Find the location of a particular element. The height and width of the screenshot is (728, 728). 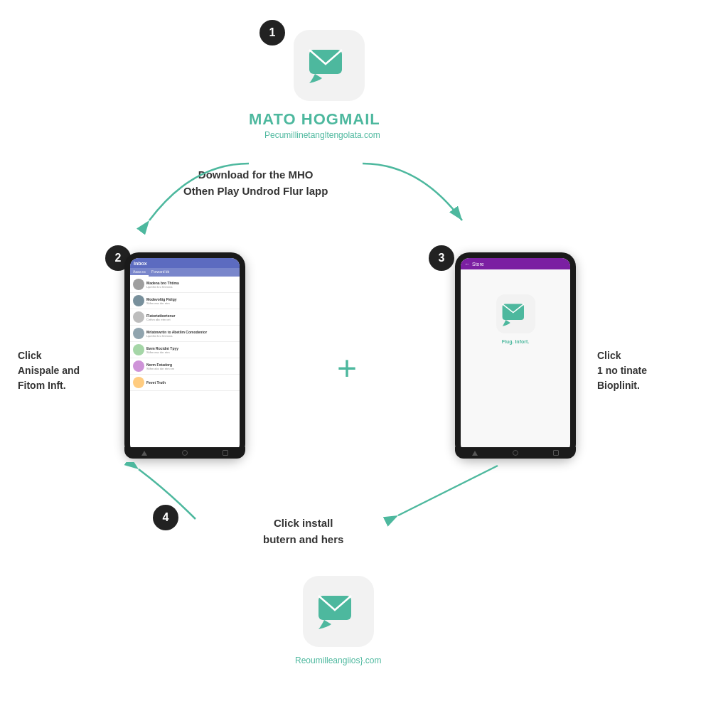

phone-1-nav is located at coordinates (185, 453).